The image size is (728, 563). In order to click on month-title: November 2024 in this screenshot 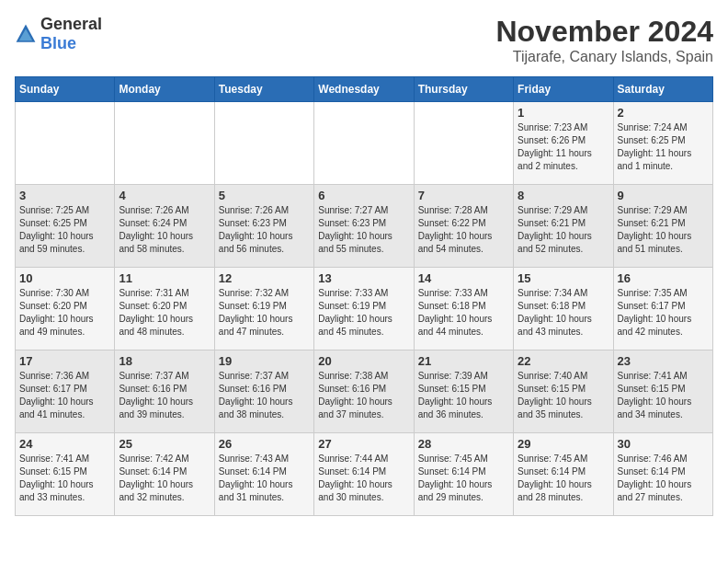, I will do `click(605, 31)`.